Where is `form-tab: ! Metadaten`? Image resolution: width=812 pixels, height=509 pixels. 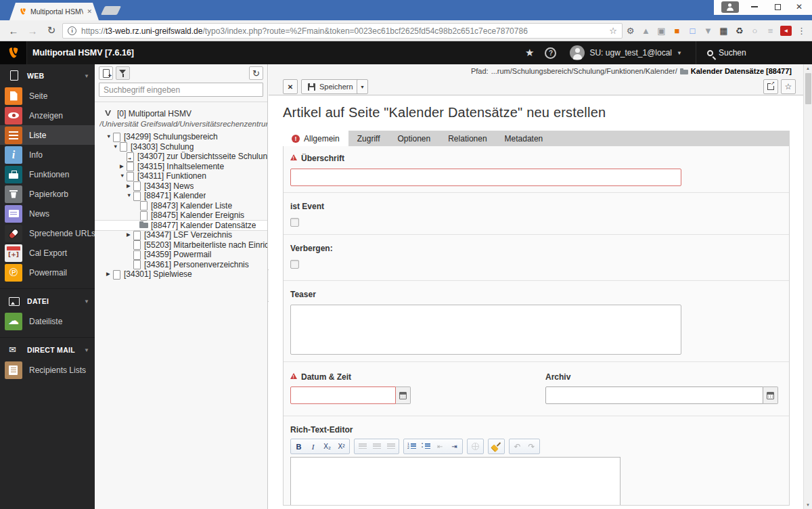
form-tab: ! Metadaten is located at coordinates (524, 138).